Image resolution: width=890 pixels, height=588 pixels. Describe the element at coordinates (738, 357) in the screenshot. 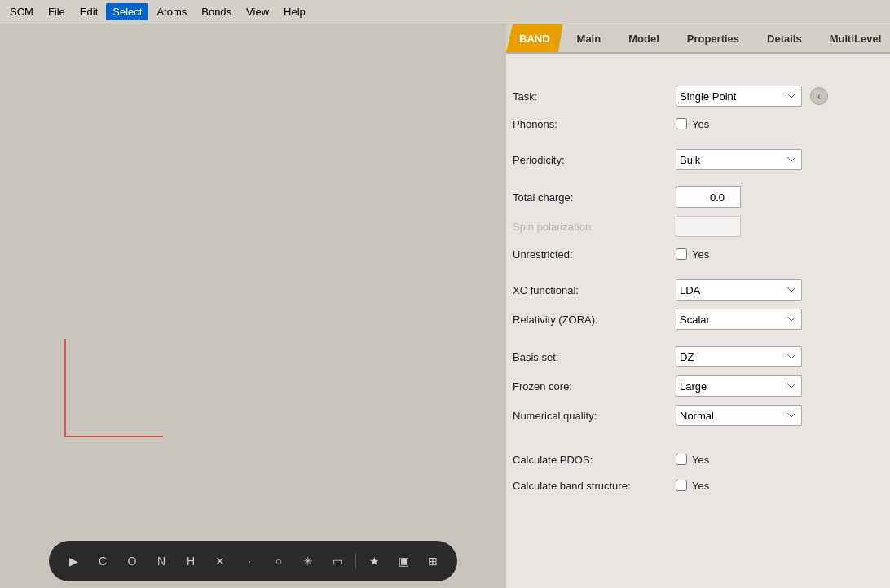

I see `basis-set-dropdown: SZDZDZPTZPTZ2P` at that location.